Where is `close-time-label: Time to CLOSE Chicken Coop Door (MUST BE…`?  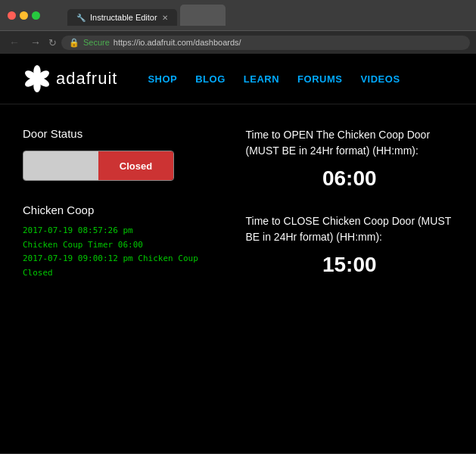 close-time-label: Time to CLOSE Chicken Coop Door (MUST BE… is located at coordinates (350, 229).